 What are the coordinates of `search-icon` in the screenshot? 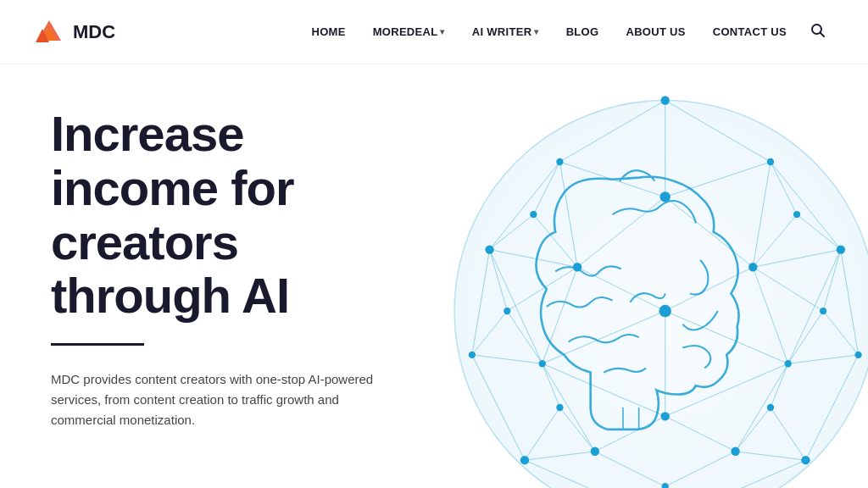 It's located at (818, 32).